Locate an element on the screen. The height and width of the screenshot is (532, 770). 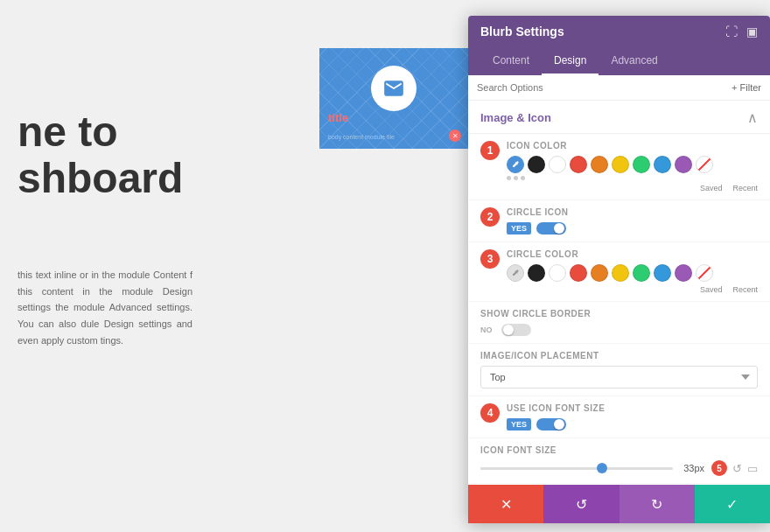
slider-action-icons: 5 ↺ ▭ is located at coordinates (735, 468).